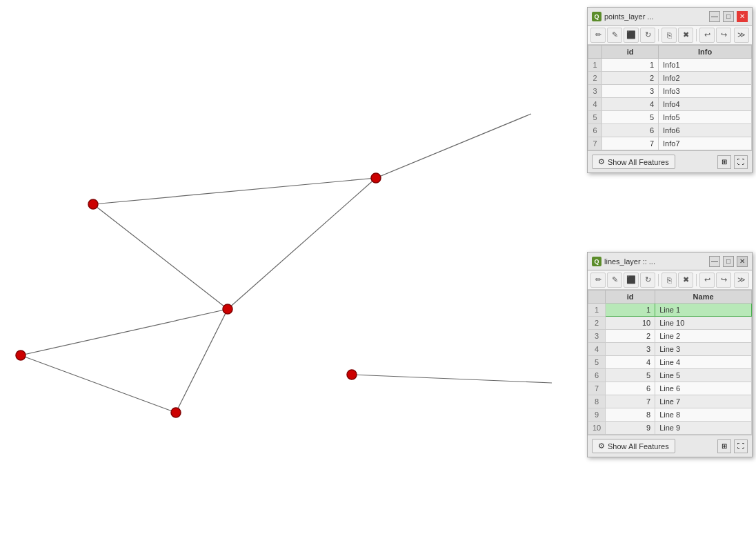  What do you see at coordinates (670, 105) in the screenshot?
I see `table-row: 4 4 Info4` at bounding box center [670, 105].